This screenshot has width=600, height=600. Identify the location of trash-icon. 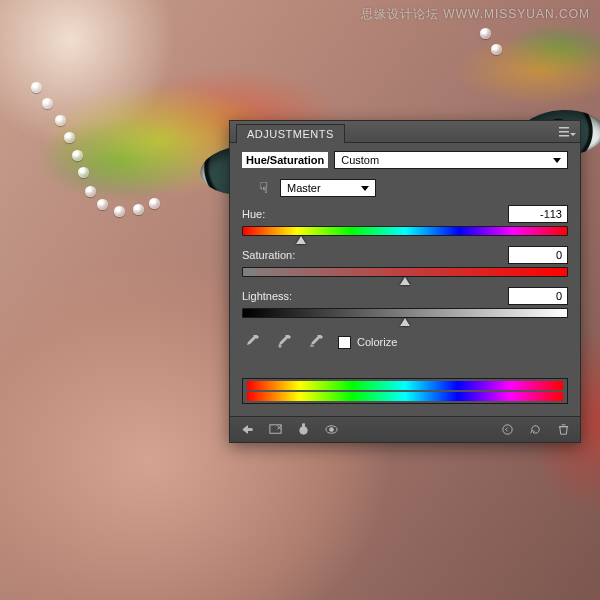
(563, 430).